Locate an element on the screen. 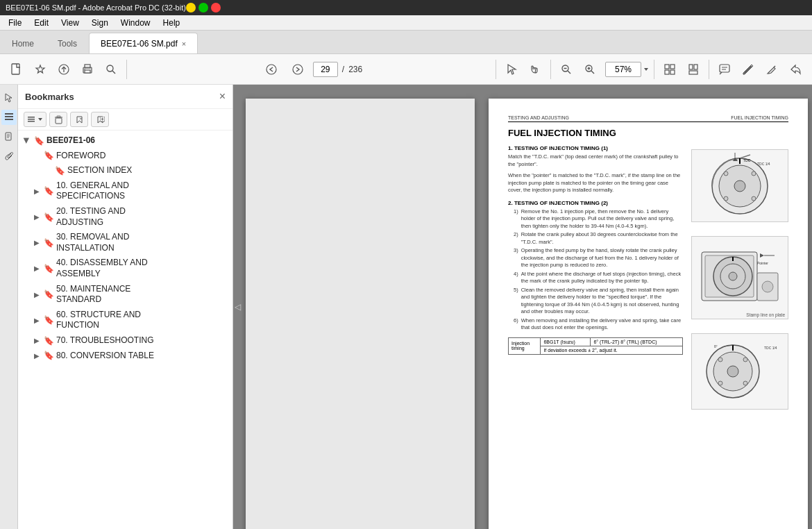 The image size is (812, 529). bookmark-star-button is located at coordinates (40, 69).